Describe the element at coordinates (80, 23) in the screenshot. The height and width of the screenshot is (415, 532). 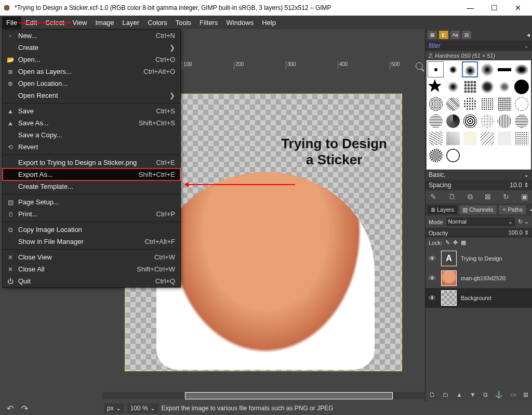
I see `menu-view: View` at that location.